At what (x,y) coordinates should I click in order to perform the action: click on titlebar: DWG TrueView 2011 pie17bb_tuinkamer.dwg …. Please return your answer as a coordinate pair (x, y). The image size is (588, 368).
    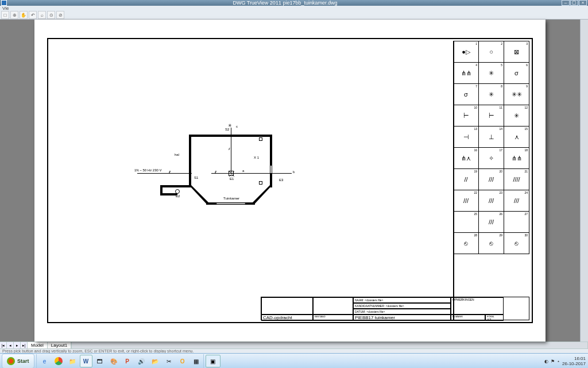
    Looking at the image, I should click on (294, 3).